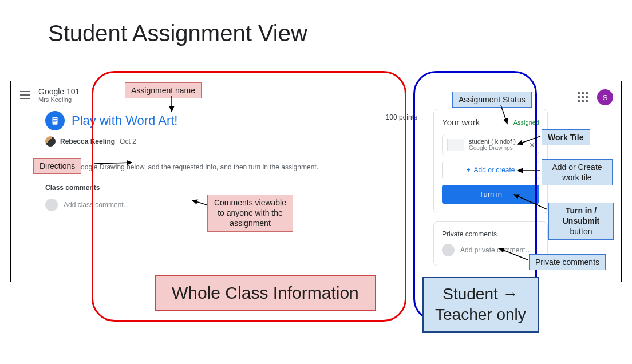  Describe the element at coordinates (177, 33) in the screenshot. I see `slide-title: Student Assignment View` at that location.